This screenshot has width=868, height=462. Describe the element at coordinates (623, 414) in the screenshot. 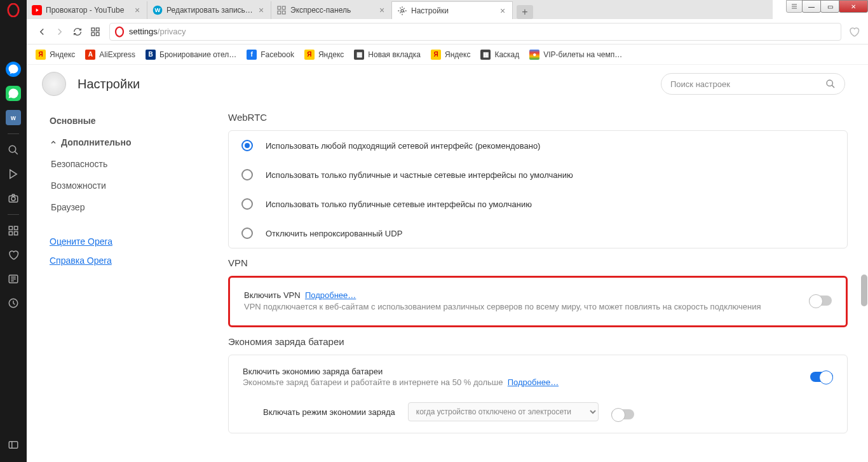

I see `battery-mode-toggle` at that location.